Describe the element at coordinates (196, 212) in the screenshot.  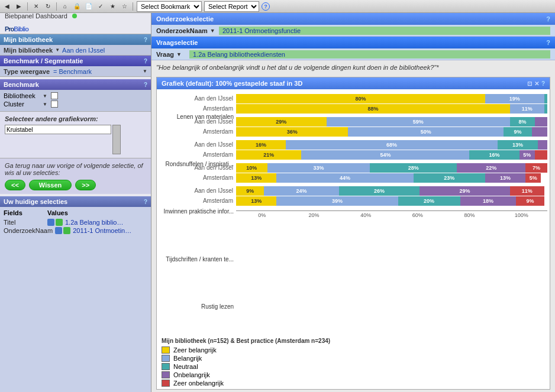
I see `chart-label-group-2: Inwinnen praktische infor...` at that location.